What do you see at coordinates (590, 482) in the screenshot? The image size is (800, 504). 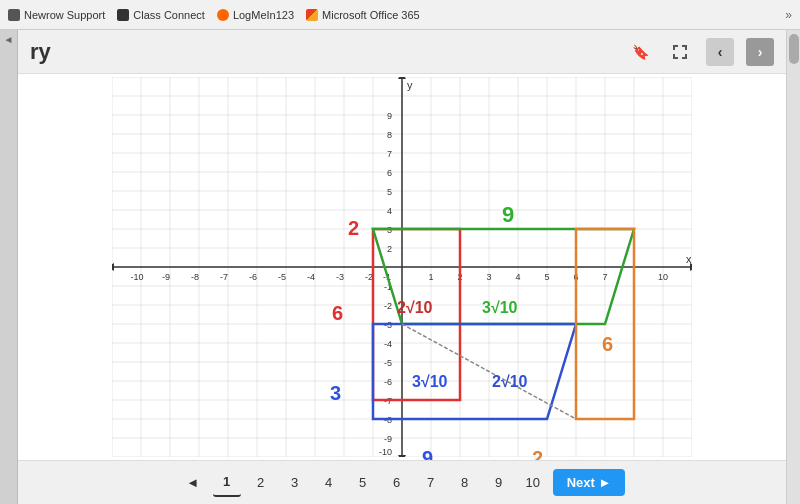 I see `next-button: Next ►` at bounding box center [590, 482].